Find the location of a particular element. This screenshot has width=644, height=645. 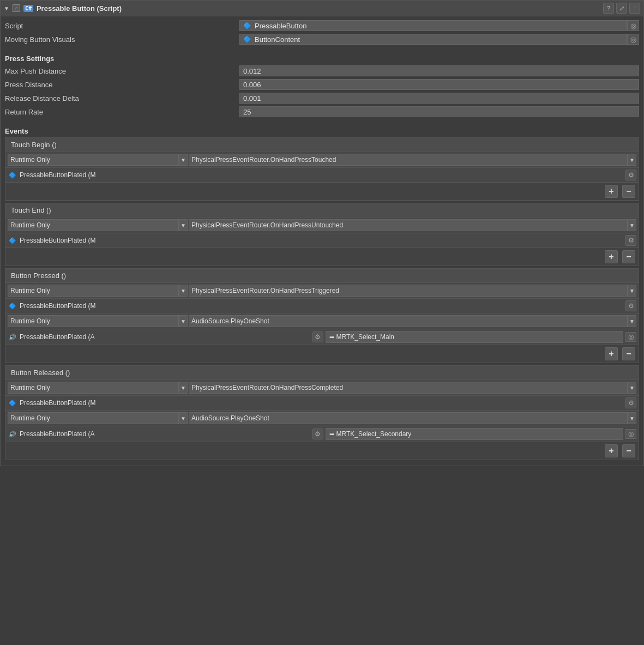

button-released-left-dropdown2: Runtime Only ▼ is located at coordinates (98, 418).